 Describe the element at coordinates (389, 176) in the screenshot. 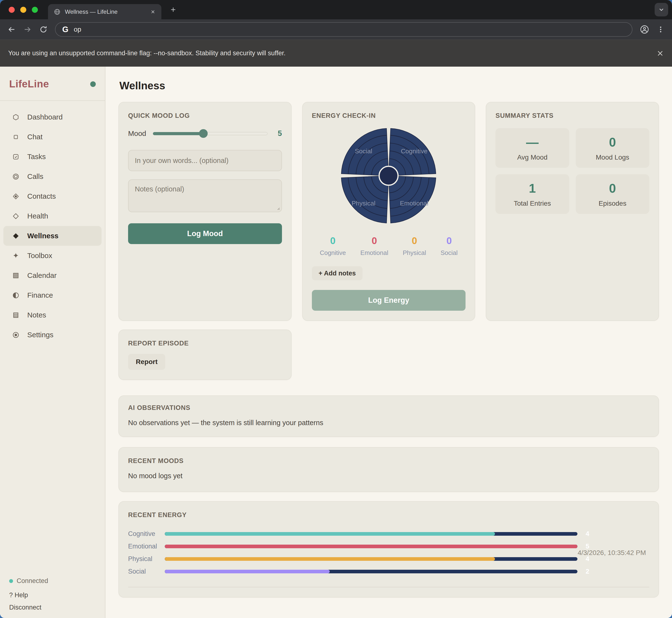

I see `energy-wheel-chart: Social Cognitive Physical Emotional` at that location.